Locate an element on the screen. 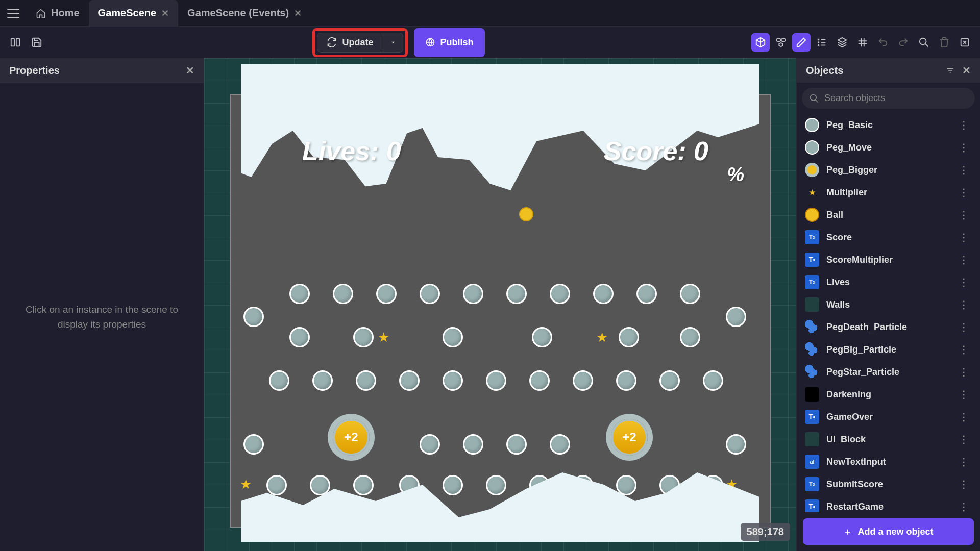 Image resolution: width=980 pixels, height=551 pixels. main-menu-button is located at coordinates (13, 13).